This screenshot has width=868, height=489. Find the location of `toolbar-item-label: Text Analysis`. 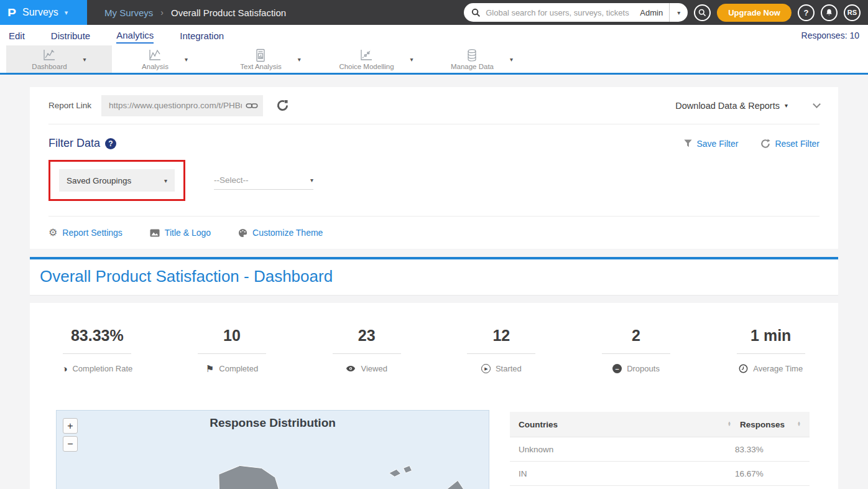

toolbar-item-label: Text Analysis is located at coordinates (261, 67).